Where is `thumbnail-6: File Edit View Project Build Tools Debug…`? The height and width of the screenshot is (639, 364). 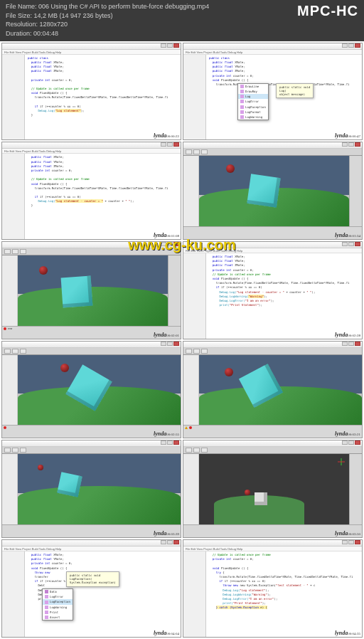 thumbnail-6: File Edit View Project Build Tools Debug… is located at coordinates (273, 290).